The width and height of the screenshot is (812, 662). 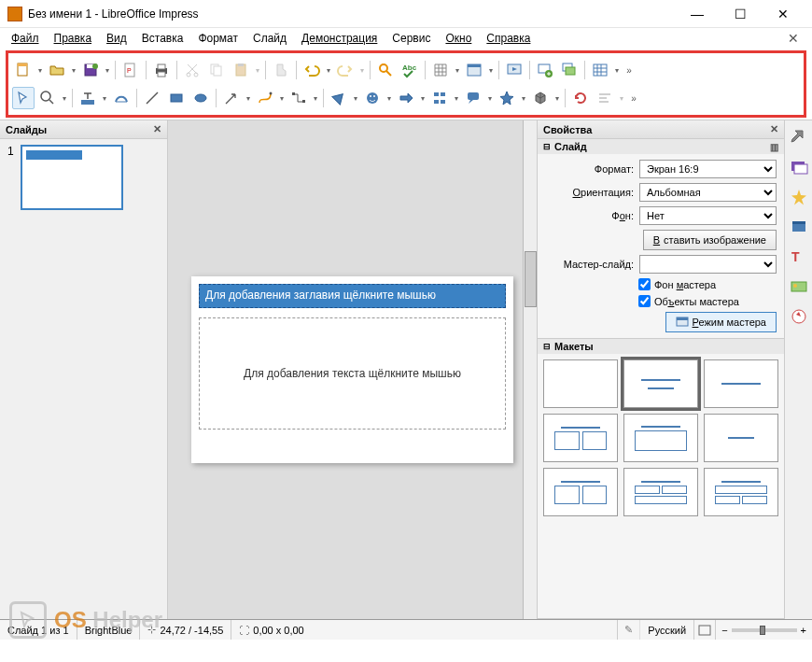 I want to click on block-arrows-tool, so click(x=406, y=98).